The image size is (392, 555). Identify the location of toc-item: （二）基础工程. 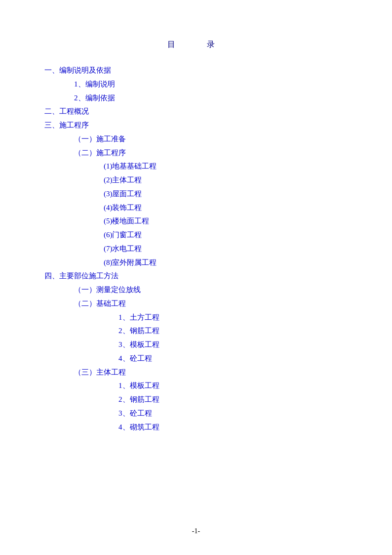
(213, 304).